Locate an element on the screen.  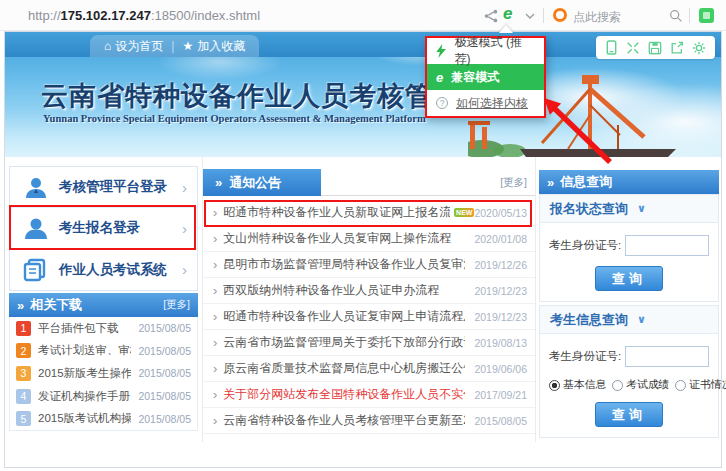
sidebar-item-manager-login: 考核管理平台登录 › is located at coordinates (104, 188).